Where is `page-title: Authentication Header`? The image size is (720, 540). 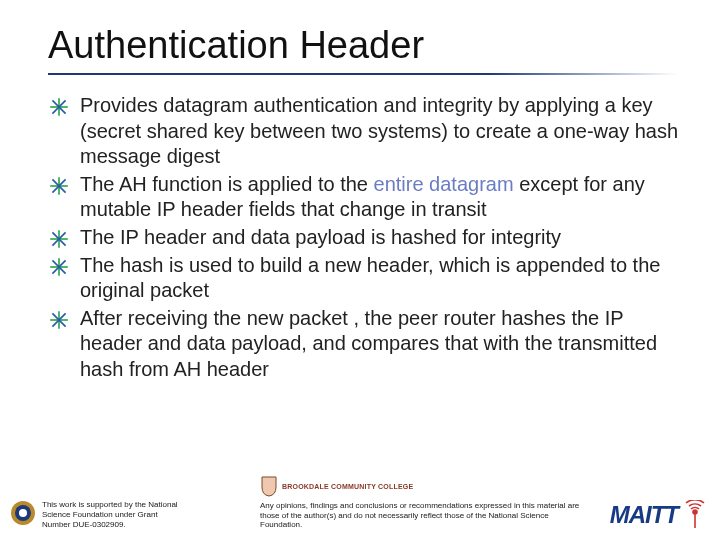 page-title: Authentication Header is located at coordinates (366, 46).